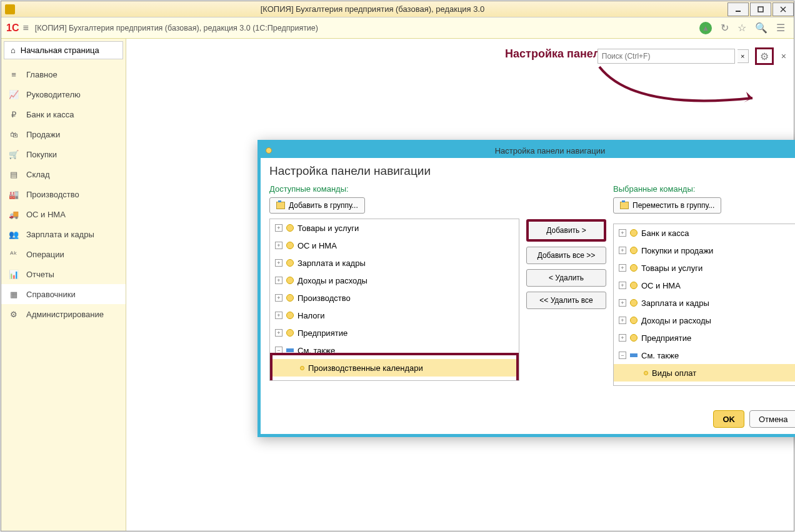 The width and height of the screenshot is (795, 532). I want to click on star-icon: ☆, so click(742, 27).